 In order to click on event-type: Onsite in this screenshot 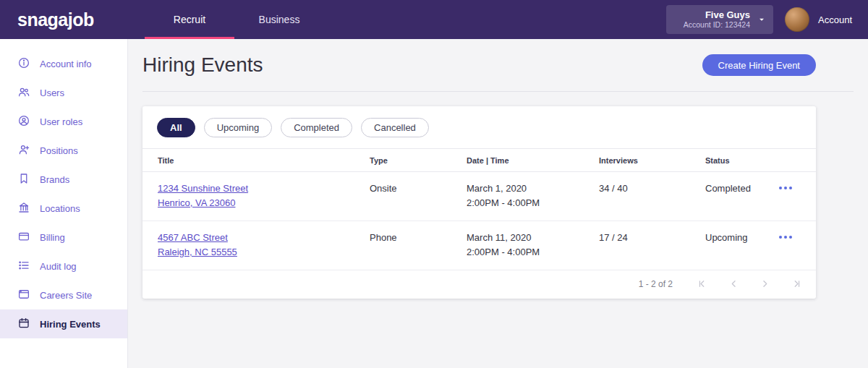, I will do `click(418, 189)`.